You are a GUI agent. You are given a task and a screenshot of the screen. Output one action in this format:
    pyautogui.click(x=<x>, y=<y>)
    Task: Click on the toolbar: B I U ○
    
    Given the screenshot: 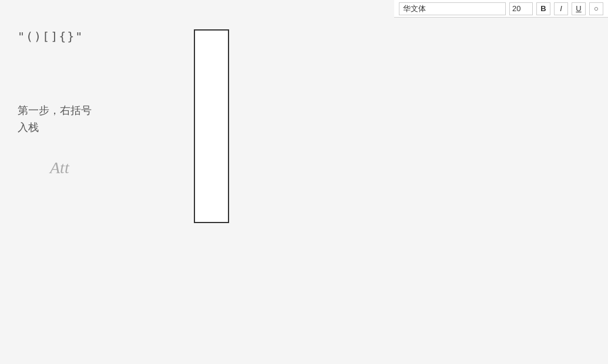 What is the action you would take?
    pyautogui.click(x=501, y=9)
    